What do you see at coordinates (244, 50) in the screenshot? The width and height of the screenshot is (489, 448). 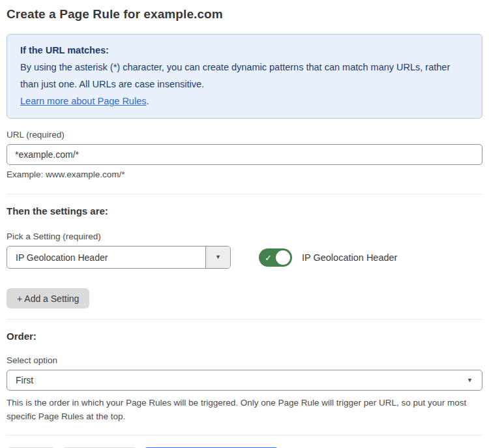 I see `info-box-heading: If the URL matches:` at bounding box center [244, 50].